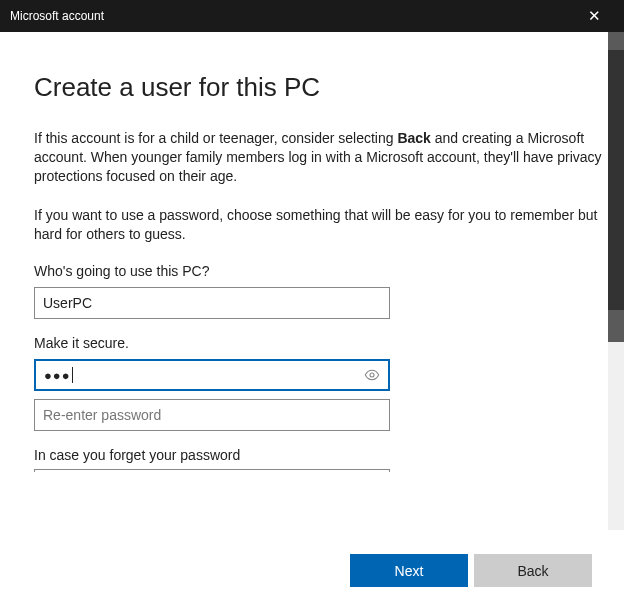 The width and height of the screenshot is (624, 605). What do you see at coordinates (292, 16) in the screenshot?
I see `window-title: Microsoft account` at bounding box center [292, 16].